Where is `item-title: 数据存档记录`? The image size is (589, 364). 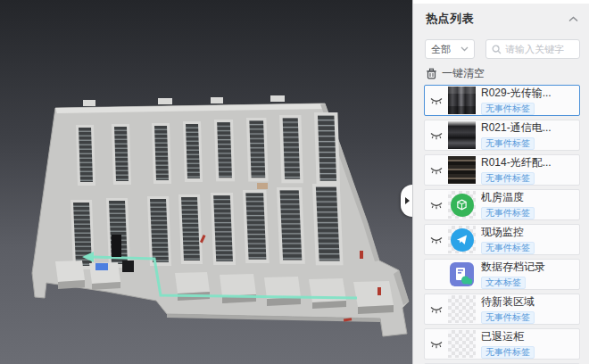
item-title: 数据存档记录 is located at coordinates (513, 268).